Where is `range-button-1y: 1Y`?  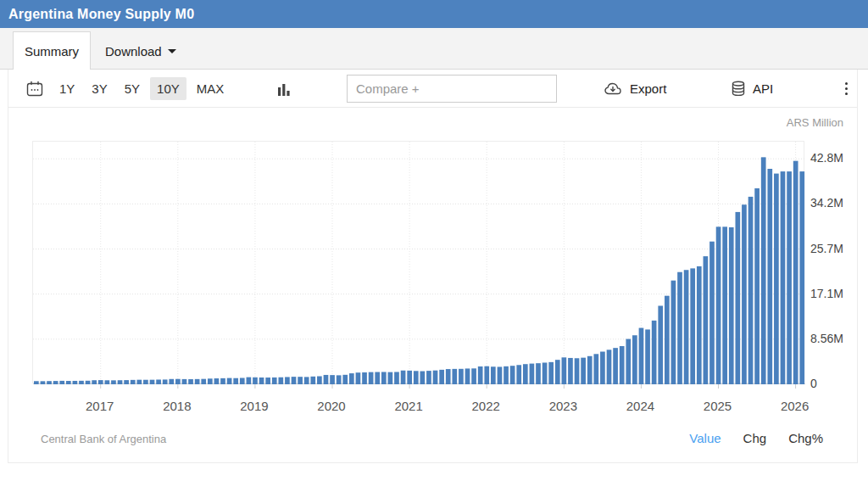
range-button-1y: 1Y is located at coordinates (67, 88).